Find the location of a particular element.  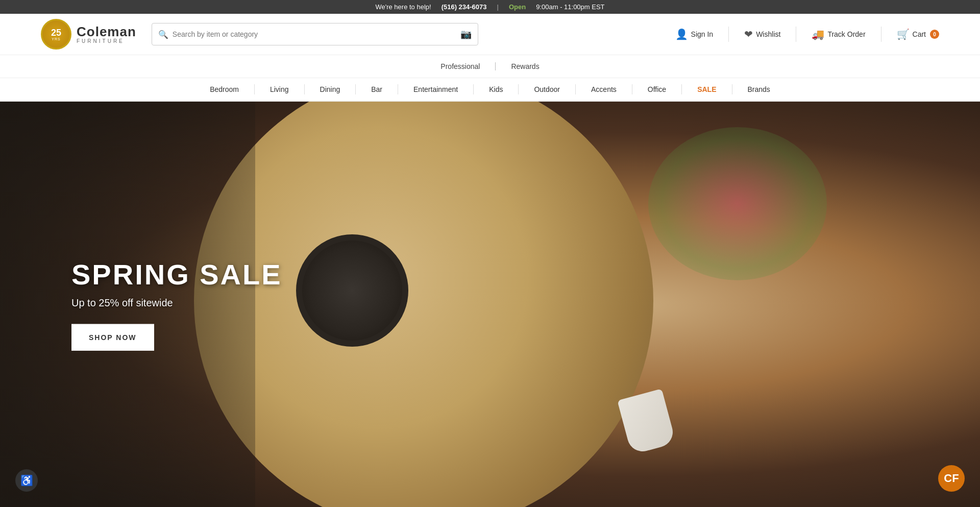

shop-now-button: SHOP NOW is located at coordinates (113, 337).